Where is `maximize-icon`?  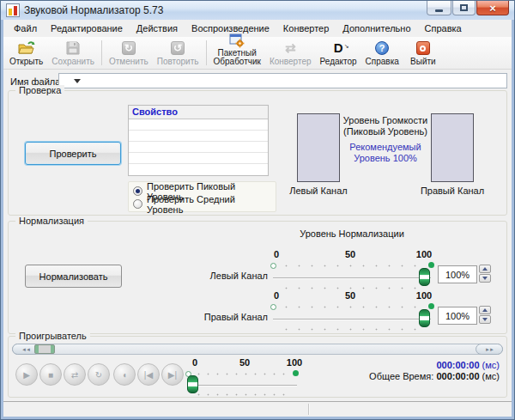 maximize-icon is located at coordinates (464, 8).